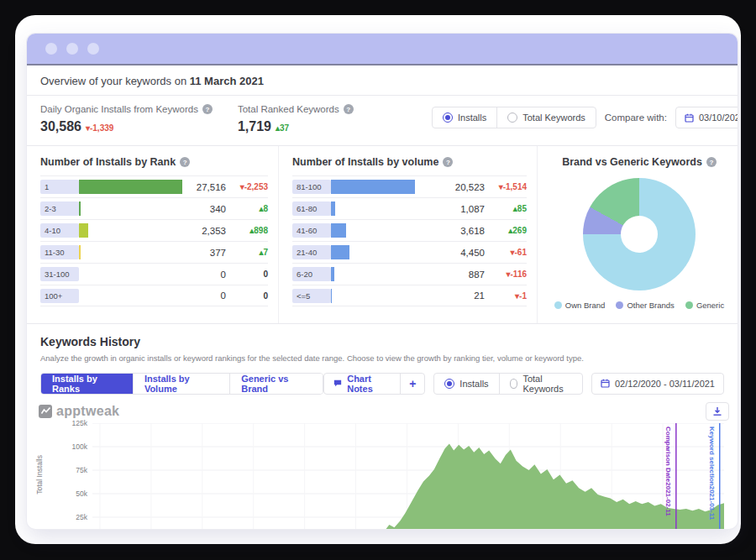 Image resolution: width=756 pixels, height=560 pixels. I want to click on radio-dot, so click(514, 384).